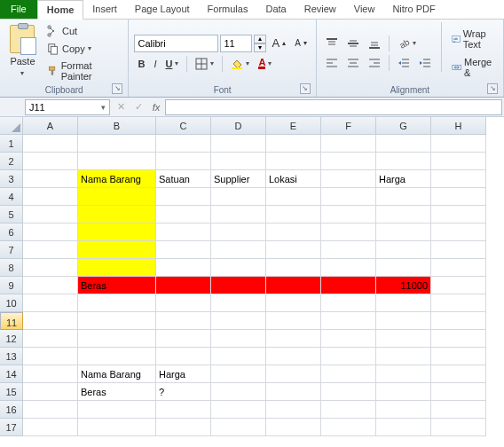  What do you see at coordinates (117, 303) in the screenshot?
I see `cell-B10` at bounding box center [117, 303].